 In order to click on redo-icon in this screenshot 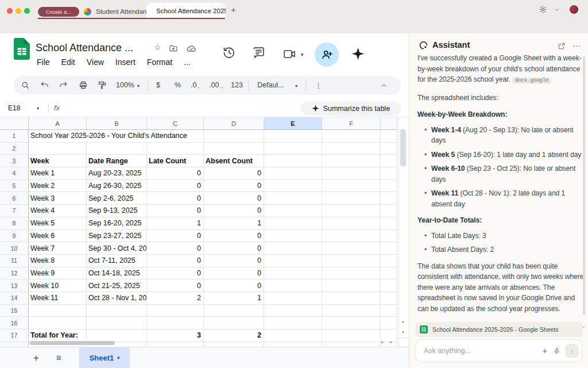, I will do `click(63, 85)`.